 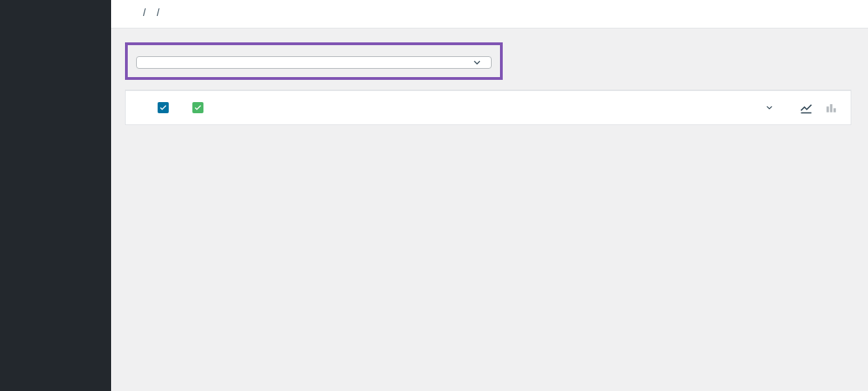 I want to click on chart-header, so click(x=488, y=108).